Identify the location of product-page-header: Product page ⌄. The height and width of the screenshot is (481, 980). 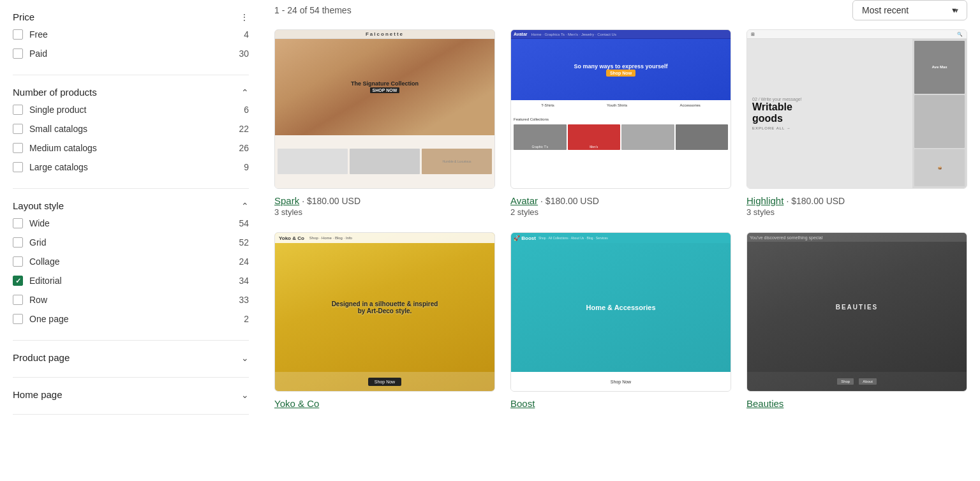
(131, 357).